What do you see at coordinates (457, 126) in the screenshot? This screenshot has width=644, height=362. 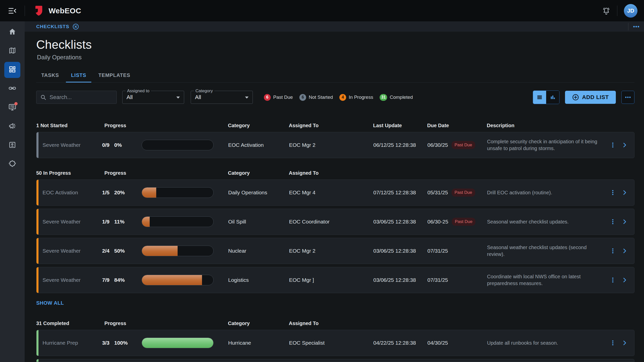 I see `column-header-due-date: Due Date` at bounding box center [457, 126].